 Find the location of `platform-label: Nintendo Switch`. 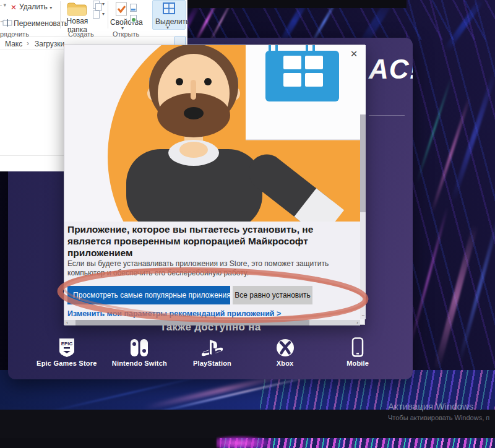

platform-label: Nintendo Switch is located at coordinates (140, 363).